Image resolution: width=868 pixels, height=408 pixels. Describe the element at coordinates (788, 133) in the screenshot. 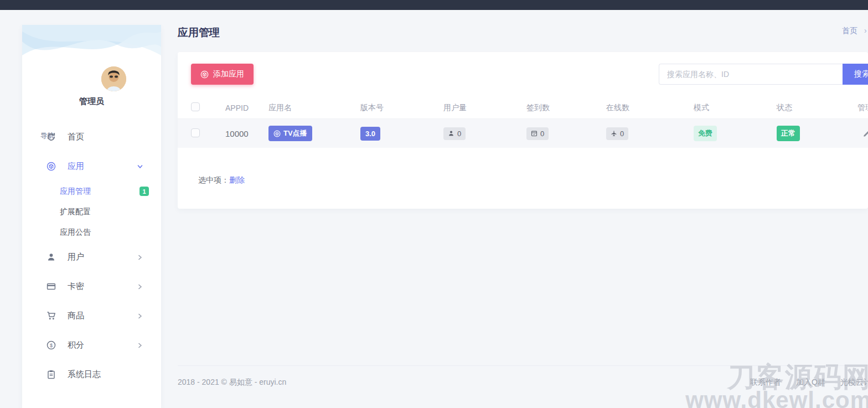

I see `status-badge: 正常` at that location.